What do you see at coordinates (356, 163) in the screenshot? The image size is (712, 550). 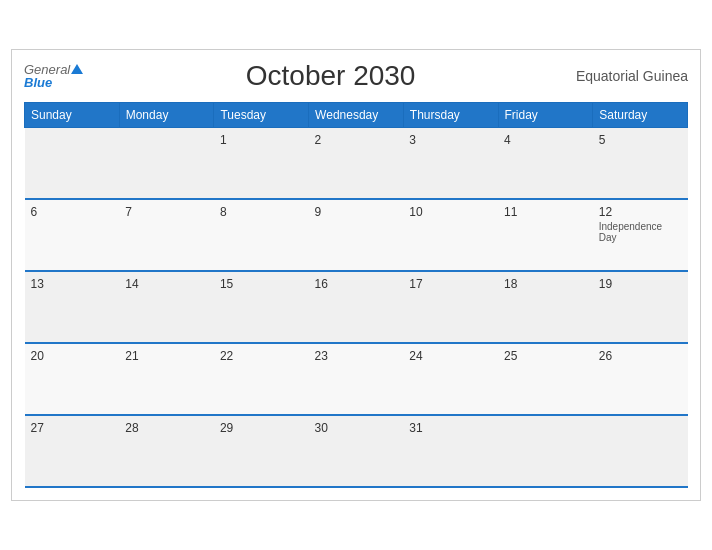 I see `calendar-day-cell: 2` at bounding box center [356, 163].